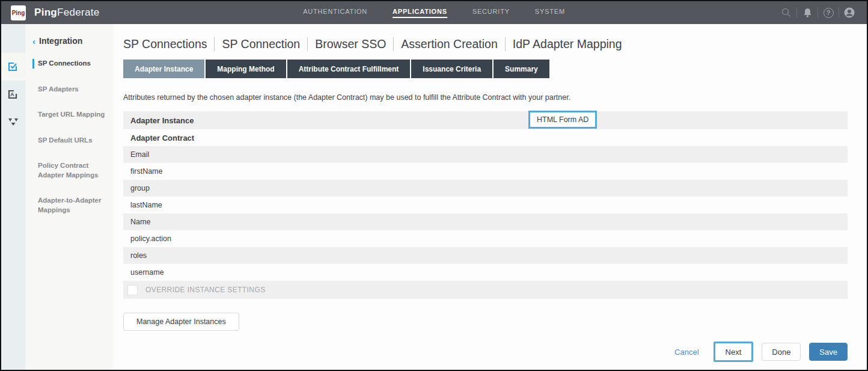 This screenshot has width=868, height=371. What do you see at coordinates (486, 222) in the screenshot?
I see `contract-attribute-row: Name` at bounding box center [486, 222].